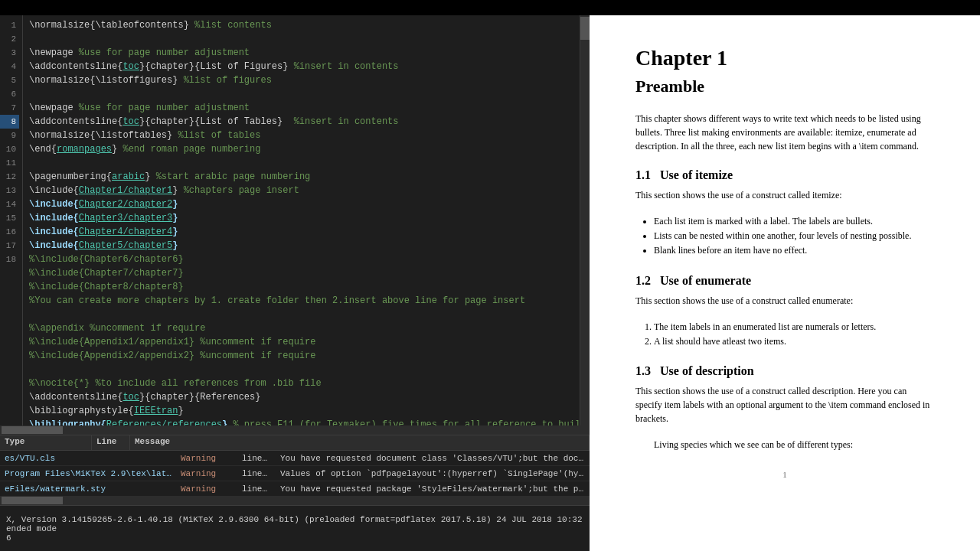 This screenshot has width=980, height=551. Describe the element at coordinates (256, 458) in the screenshot. I see `log-line-1: line 1` at that location.